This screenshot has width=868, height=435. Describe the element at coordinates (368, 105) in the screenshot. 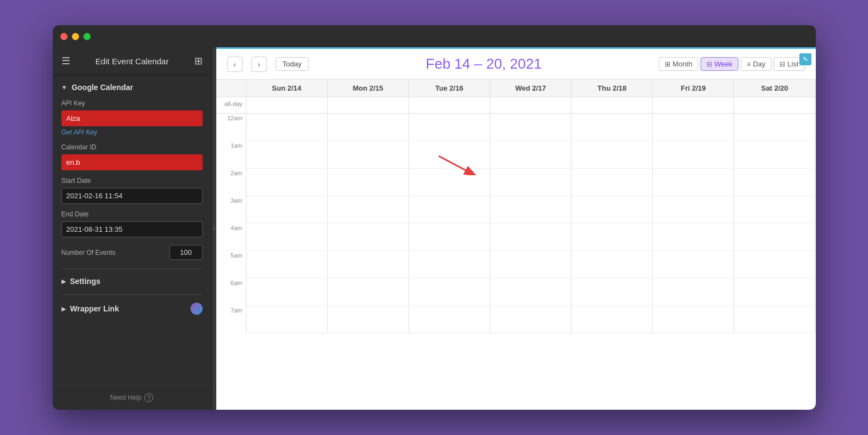

I see `all-day-mon` at that location.